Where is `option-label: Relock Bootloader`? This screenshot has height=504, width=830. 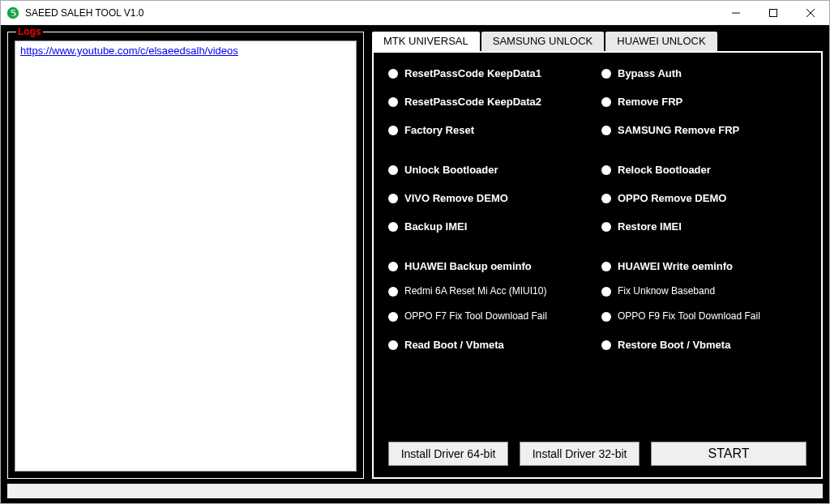
option-label: Relock Bootloader is located at coordinates (665, 170).